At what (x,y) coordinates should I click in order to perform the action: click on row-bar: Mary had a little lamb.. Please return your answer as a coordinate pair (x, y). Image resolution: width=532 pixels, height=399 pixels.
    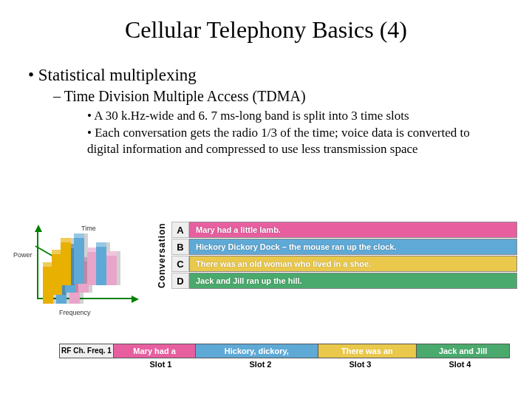
    Looking at the image, I should click on (353, 230).